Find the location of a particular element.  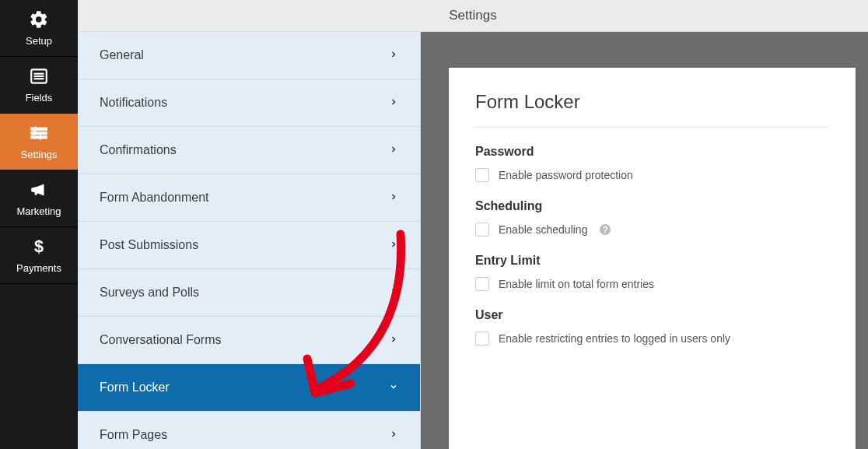

sliders-icon is located at coordinates (39, 134).